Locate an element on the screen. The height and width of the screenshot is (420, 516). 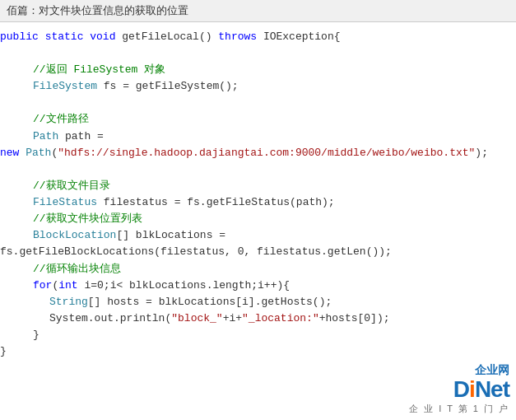
code-type: BlockLocation is located at coordinates (74, 236).